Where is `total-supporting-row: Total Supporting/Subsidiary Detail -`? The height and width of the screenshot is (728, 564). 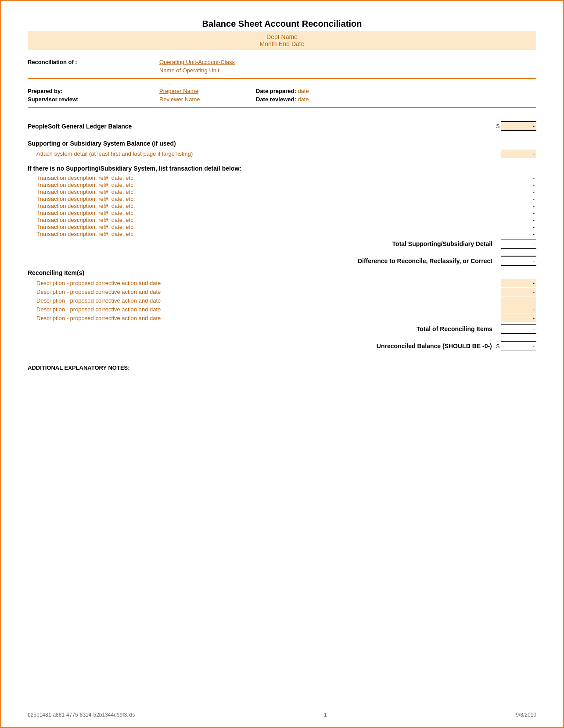
total-supporting-row: Total Supporting/Subsidiary Detail - is located at coordinates (282, 244).